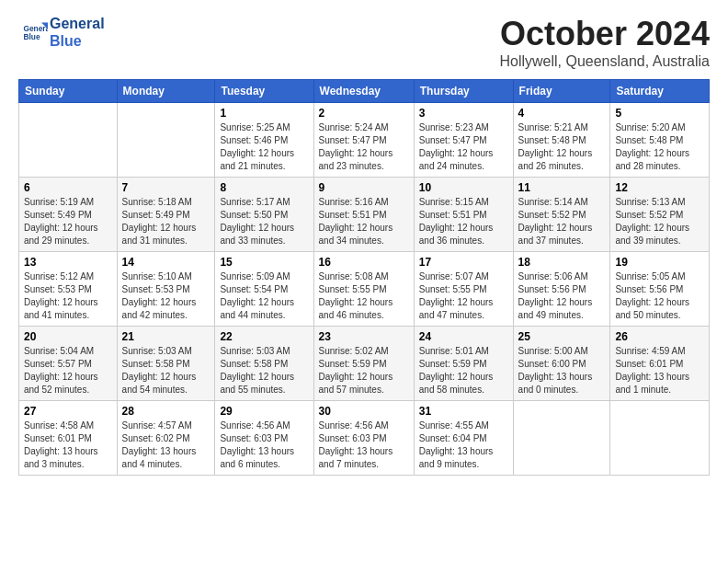  I want to click on day-info: Sunrise: 5:09 AM Sunset: 5:54 PM Dayligh…, so click(264, 296).